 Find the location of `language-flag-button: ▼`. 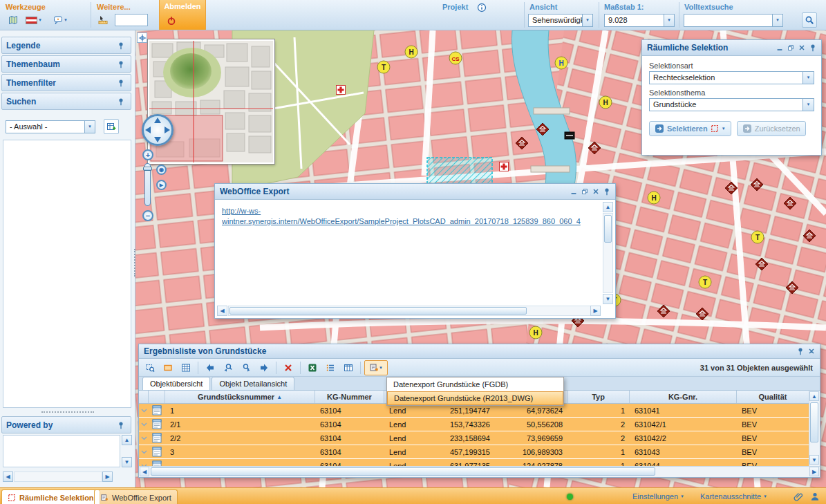

language-flag-button: ▼ is located at coordinates (34, 20).